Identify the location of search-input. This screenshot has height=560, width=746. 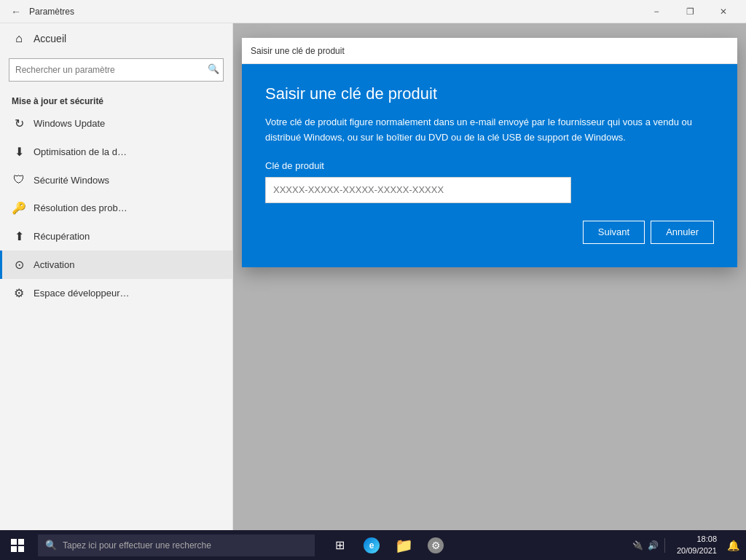
(117, 70).